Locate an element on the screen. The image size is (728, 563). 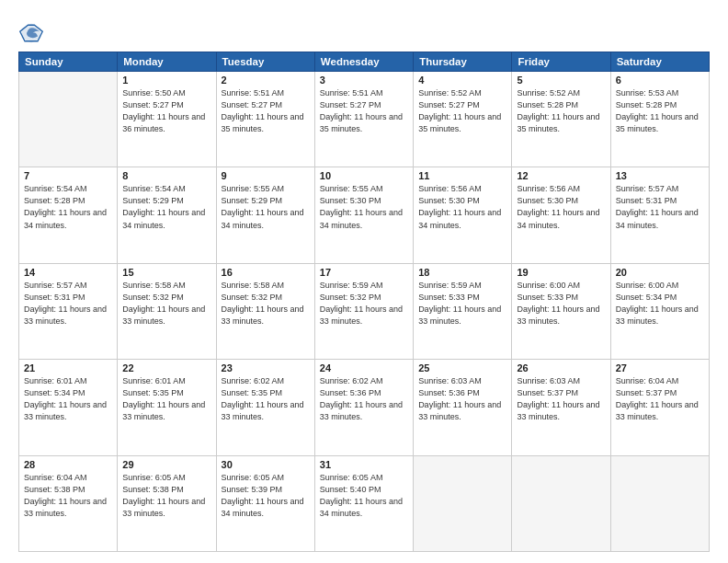
day-number: 1 is located at coordinates (166, 80).